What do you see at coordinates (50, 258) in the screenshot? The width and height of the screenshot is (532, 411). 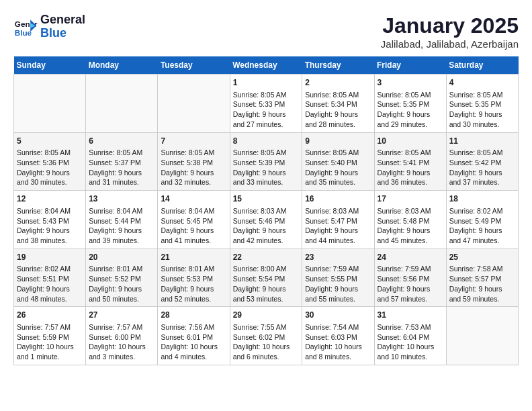 I see `day-number: 19` at bounding box center [50, 258].